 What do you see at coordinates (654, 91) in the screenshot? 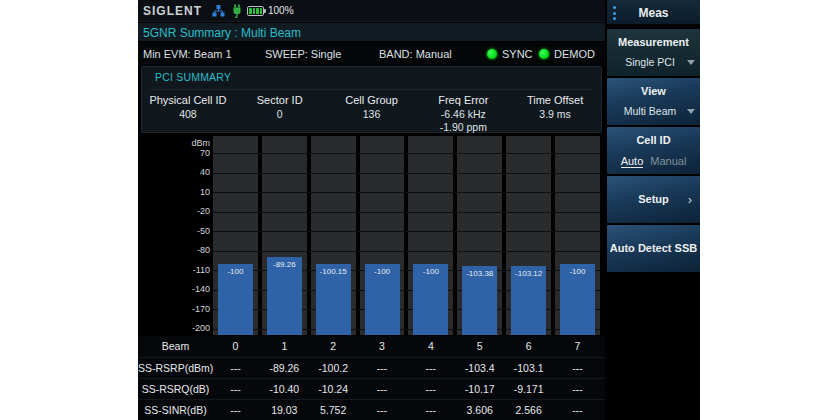
I see `sidebar-button-title: View` at bounding box center [654, 91].